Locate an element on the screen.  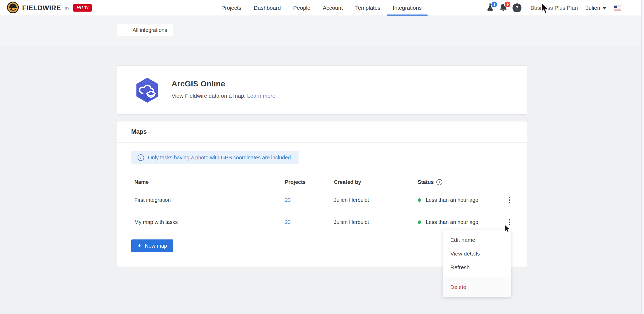
tab-templates: Templates is located at coordinates (368, 8).